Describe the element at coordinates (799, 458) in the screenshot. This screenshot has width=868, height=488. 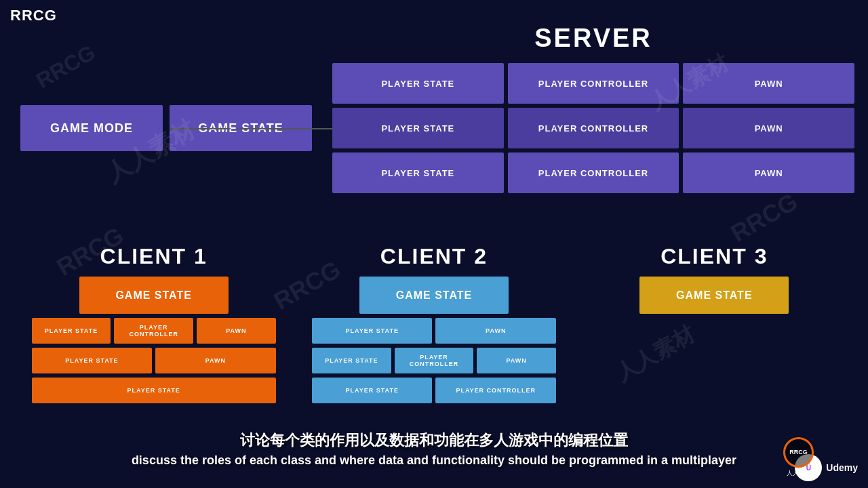
I see `rrcg-badge: RRCG 人人素材` at that location.